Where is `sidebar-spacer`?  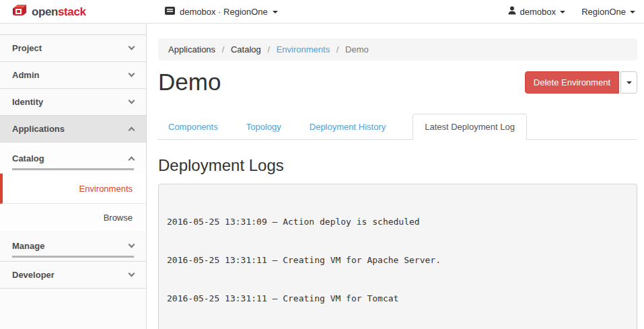 sidebar-spacer is located at coordinates (73, 30).